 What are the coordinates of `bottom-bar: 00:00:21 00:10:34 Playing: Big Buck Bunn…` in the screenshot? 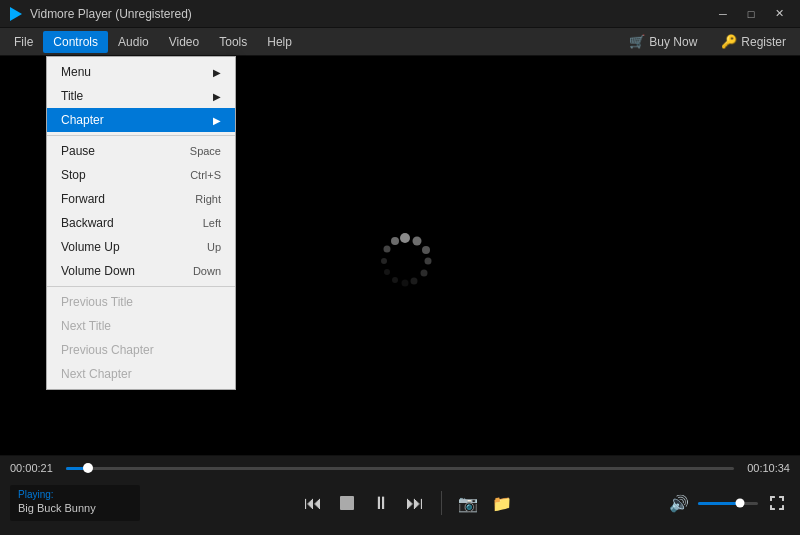 It's located at (400, 495).